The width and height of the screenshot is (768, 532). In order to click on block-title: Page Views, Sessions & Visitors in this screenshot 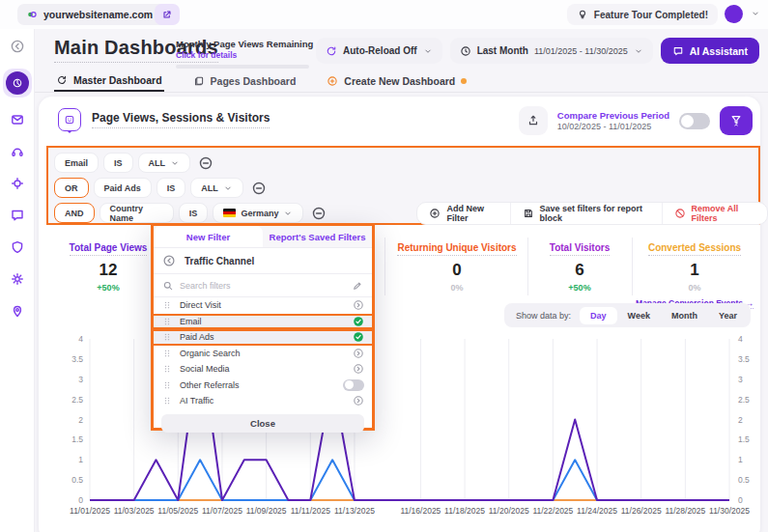, I will do `click(181, 120)`.